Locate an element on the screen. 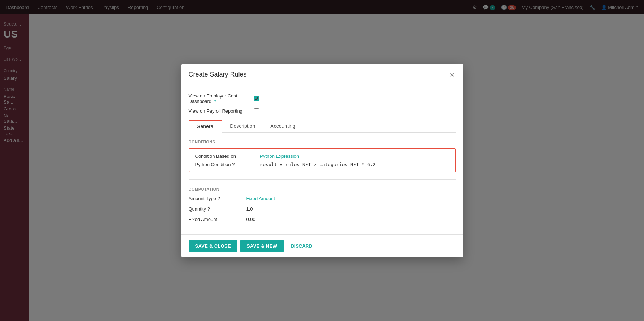  condition-based-on-row: Condition Based on Python Expression is located at coordinates (322, 156).